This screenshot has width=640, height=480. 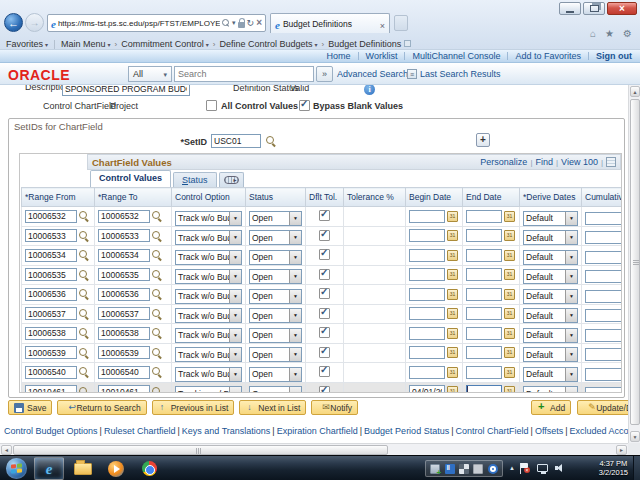 I want to click on back-button, so click(x=14, y=22).